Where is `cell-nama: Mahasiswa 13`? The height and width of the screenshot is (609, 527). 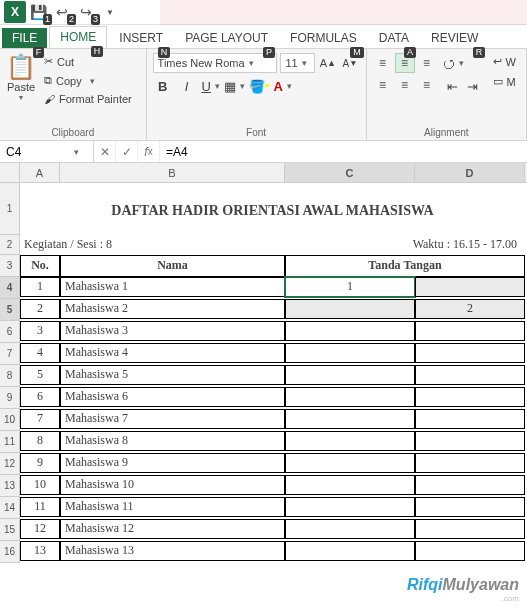
cell-nama: Mahasiswa 13 is located at coordinates (172, 551).